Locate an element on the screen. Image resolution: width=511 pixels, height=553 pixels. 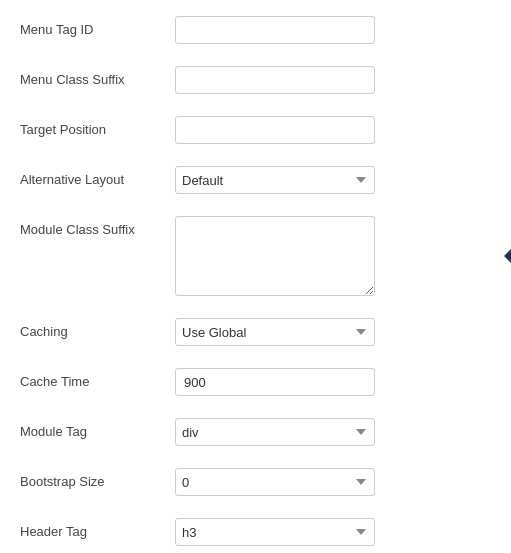
select-caching: Use Global is located at coordinates (275, 332).